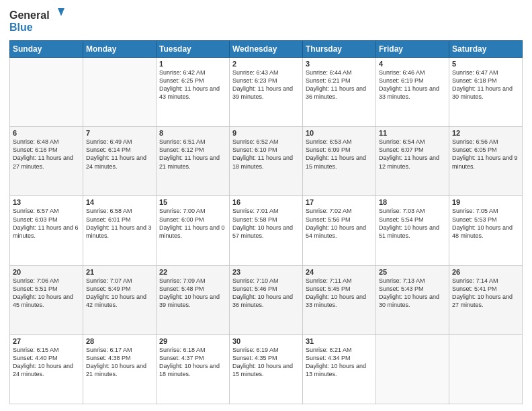 Image resolution: width=532 pixels, height=411 pixels. Describe the element at coordinates (47, 300) in the screenshot. I see `calendar-cell: 20Sunrise: 7:06 AM Sunset: 5:51 PM Dayli…` at that location.